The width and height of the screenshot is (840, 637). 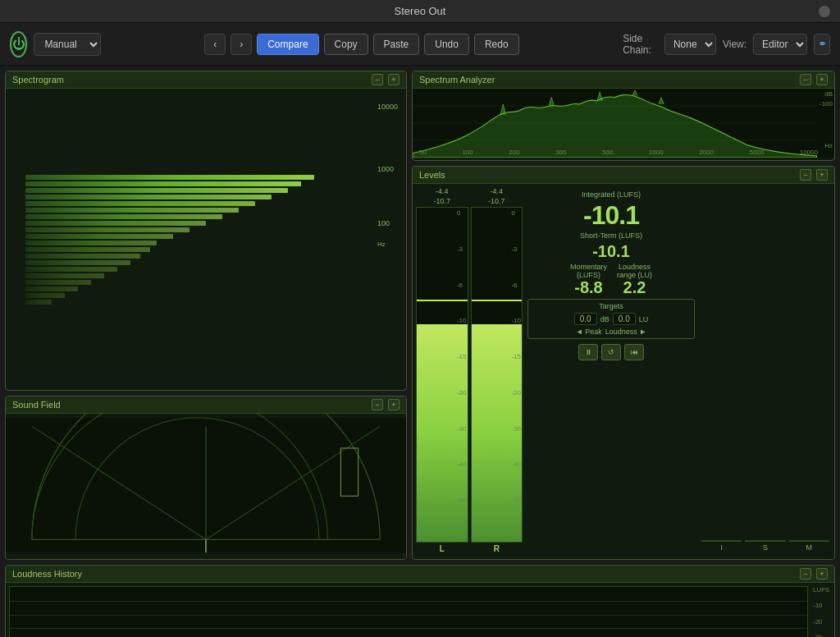 I want to click on nav-back-button: ‹, so click(x=215, y=44).